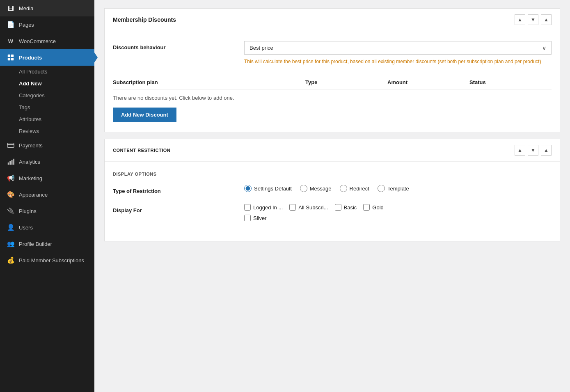 This screenshot has width=570, height=392. Describe the element at coordinates (533, 20) in the screenshot. I see `panel-controls: ▲ ▼ ▲` at that location.